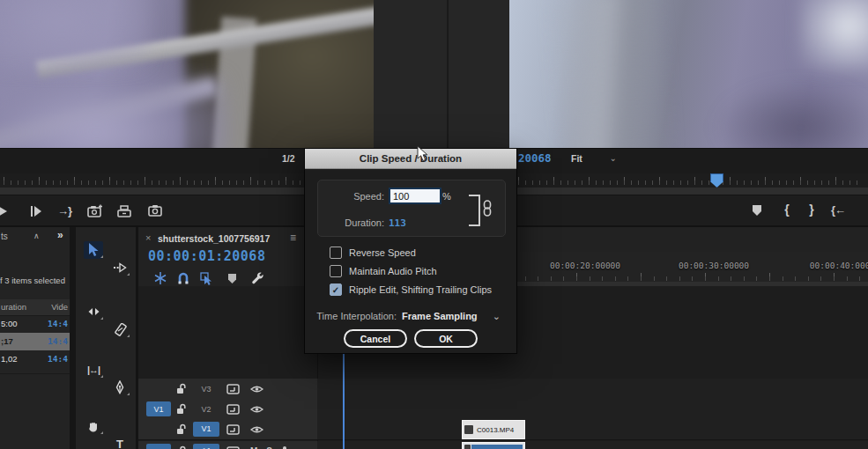 The height and width of the screenshot is (449, 868). I want to click on timeline-timecode: 00:00:01:20068, so click(206, 256).